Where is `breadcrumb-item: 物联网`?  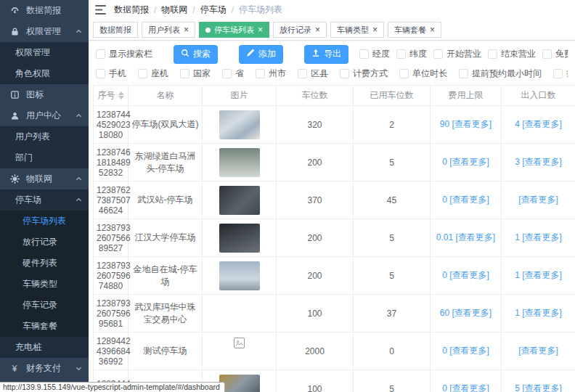 breadcrumb-item: 物联网 is located at coordinates (174, 10).